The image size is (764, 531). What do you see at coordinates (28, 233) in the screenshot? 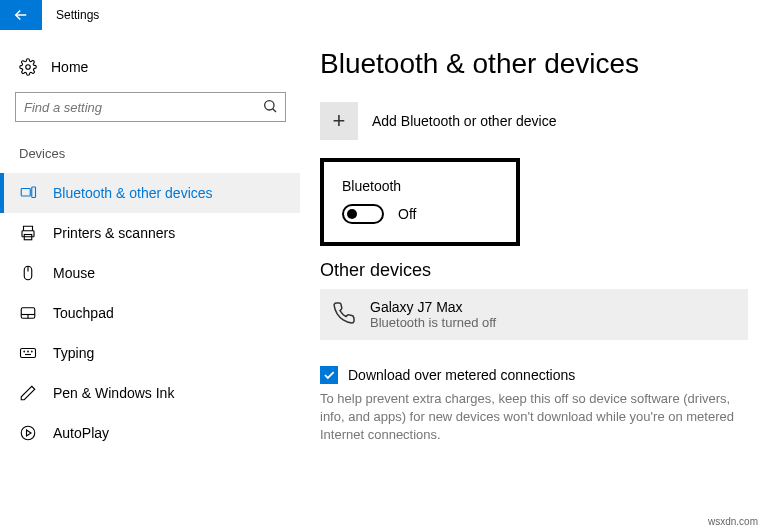
I see `printer-icon` at bounding box center [28, 233].